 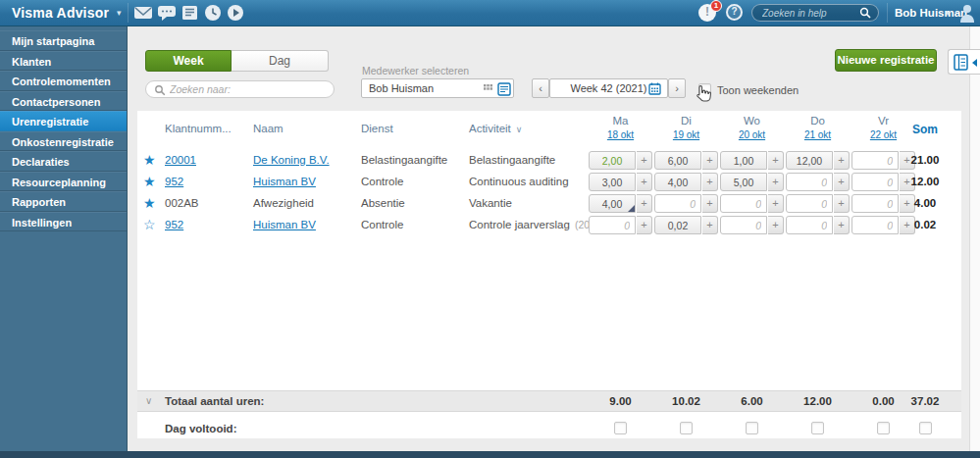 I want to click on client-name-link: De Koning B.V., so click(x=291, y=160).